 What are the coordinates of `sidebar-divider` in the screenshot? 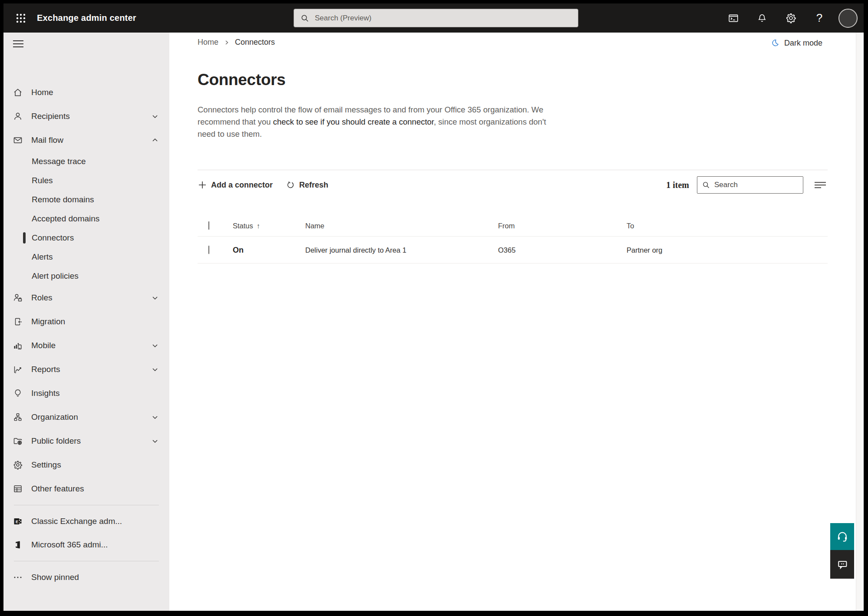 It's located at (86, 505).